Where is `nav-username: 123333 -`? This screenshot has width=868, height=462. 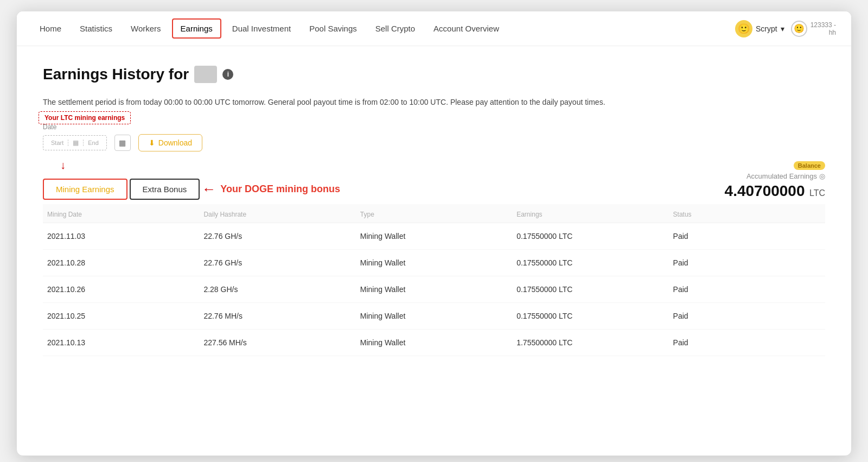
nav-username: 123333 - is located at coordinates (824, 25).